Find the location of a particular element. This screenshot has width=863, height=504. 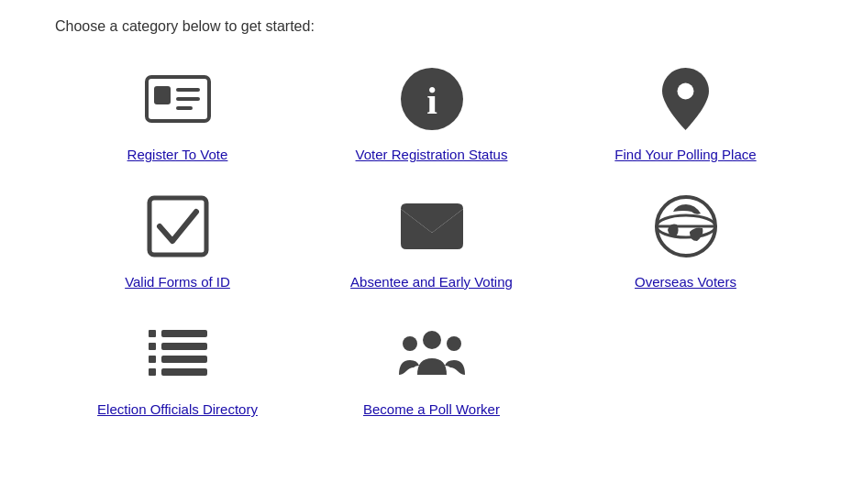

become-poll-worker-label: Become a Poll Worker is located at coordinates (431, 409).